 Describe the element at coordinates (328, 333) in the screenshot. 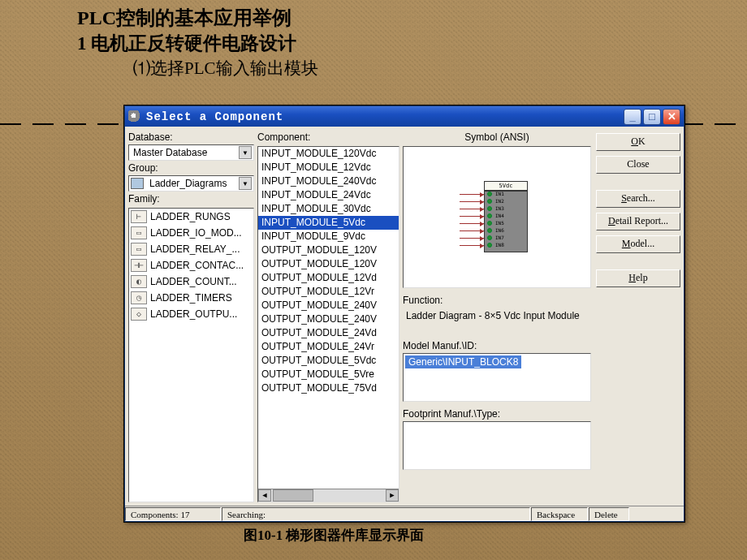

I see `component-item: OUTPUT_MODULE_24Vd` at that location.